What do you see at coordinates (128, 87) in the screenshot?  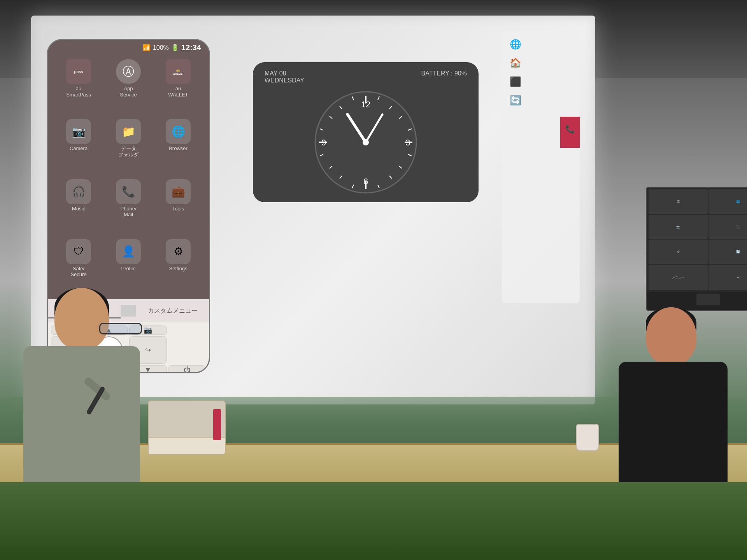 I see `app-item-appservice: Ⓐ AppService` at bounding box center [128, 87].